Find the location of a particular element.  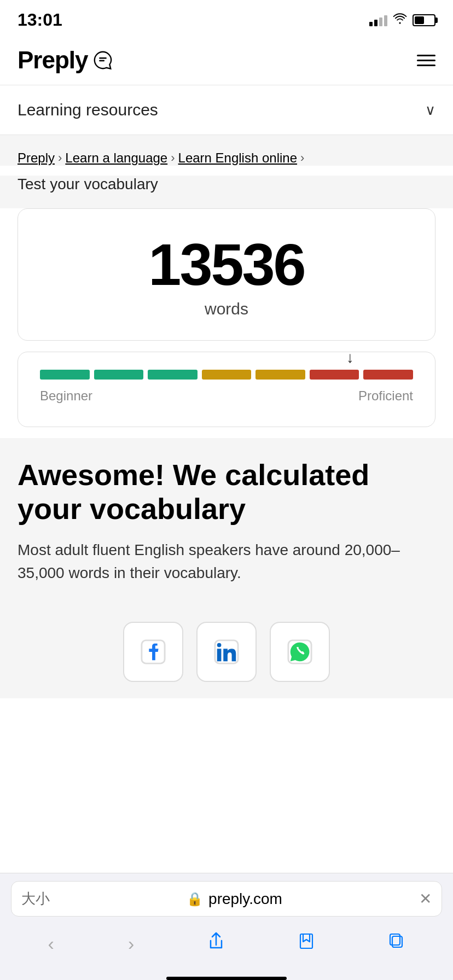

vocabulary-description: Most adult fluent English speakers have … is located at coordinates (226, 562).